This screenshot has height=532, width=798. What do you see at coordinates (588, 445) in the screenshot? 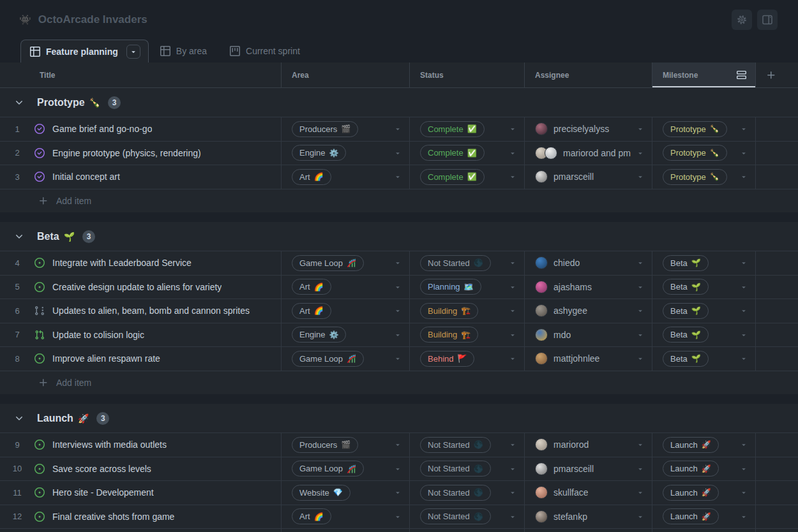
I see `assignee-cell: mariorod` at bounding box center [588, 445].